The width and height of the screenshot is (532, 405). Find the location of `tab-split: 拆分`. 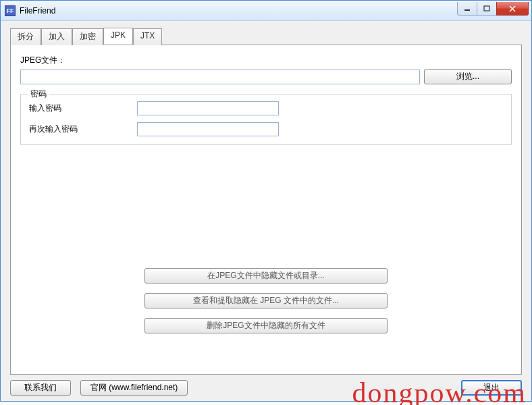

tab-split: 拆分 is located at coordinates (26, 36).